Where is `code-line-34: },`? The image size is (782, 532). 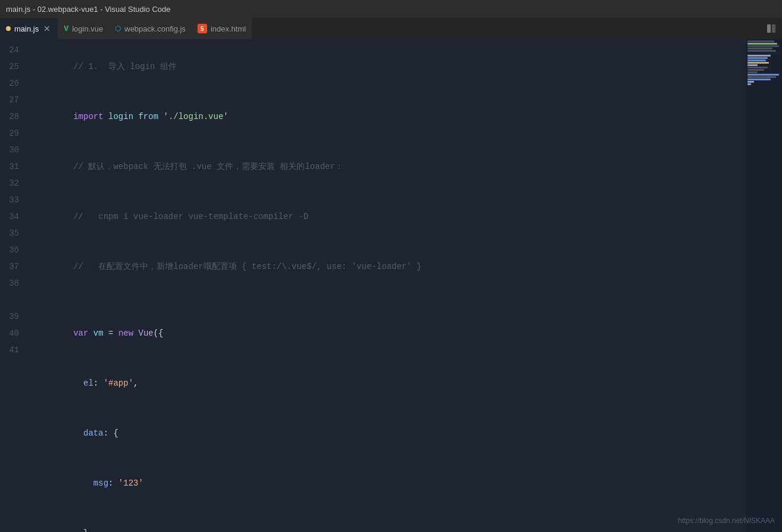 code-line-34: }, is located at coordinates (390, 520).